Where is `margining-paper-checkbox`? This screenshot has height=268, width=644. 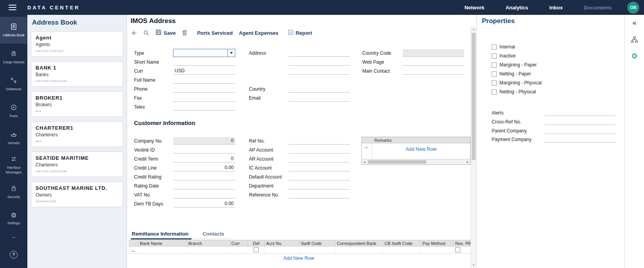 margining-paper-checkbox is located at coordinates (494, 65).